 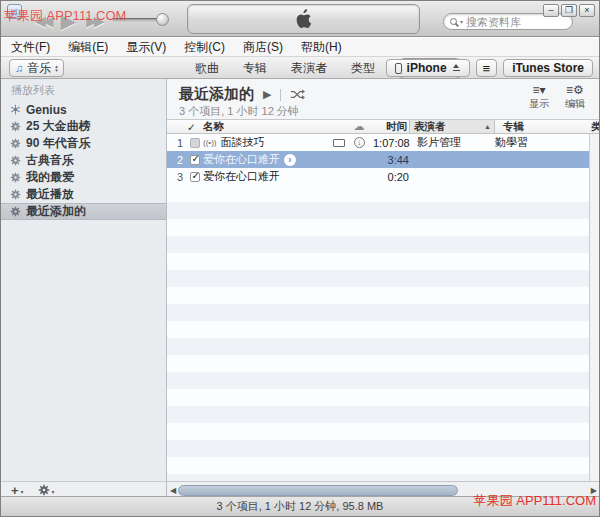 What do you see at coordinates (84, 212) in the screenshot?
I see `sidebar-item-recently-added: 最近添加的` at bounding box center [84, 212].